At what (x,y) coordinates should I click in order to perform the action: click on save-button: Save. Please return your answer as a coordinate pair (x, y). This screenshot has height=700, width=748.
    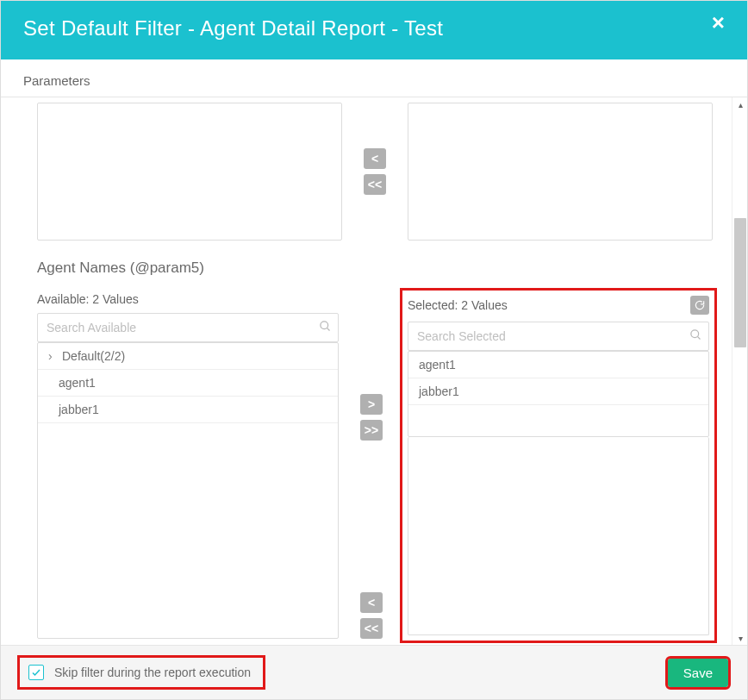
    Looking at the image, I should click on (698, 672).